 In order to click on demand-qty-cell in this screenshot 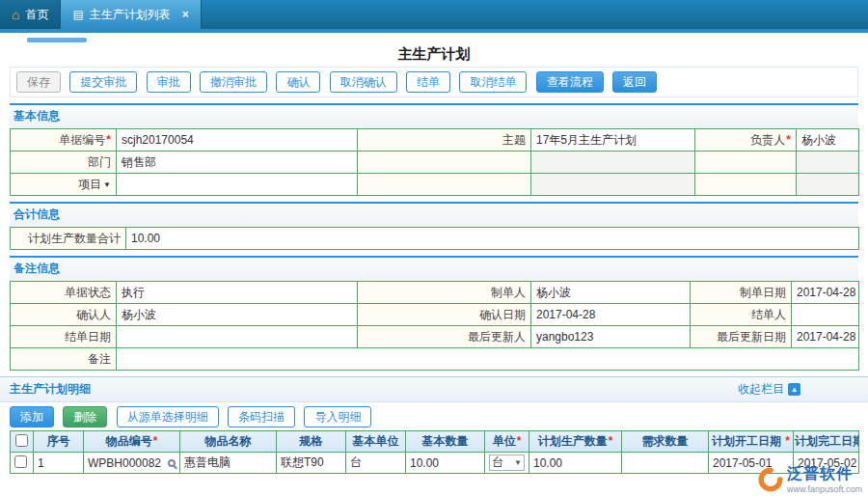, I will do `click(665, 463)`.